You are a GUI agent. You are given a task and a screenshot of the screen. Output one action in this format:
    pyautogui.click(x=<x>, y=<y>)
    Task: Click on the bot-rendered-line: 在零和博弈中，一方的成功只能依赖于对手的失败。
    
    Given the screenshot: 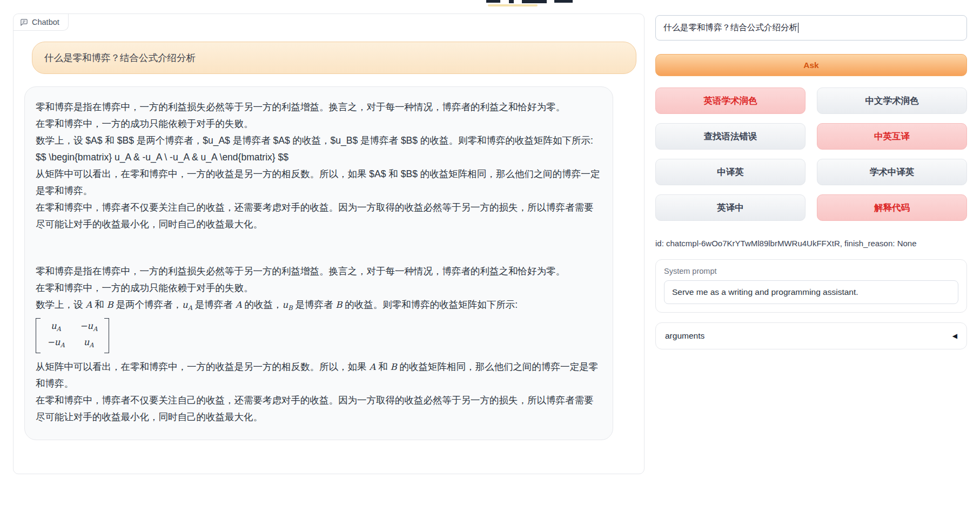 What is the action you would take?
    pyautogui.click(x=319, y=288)
    